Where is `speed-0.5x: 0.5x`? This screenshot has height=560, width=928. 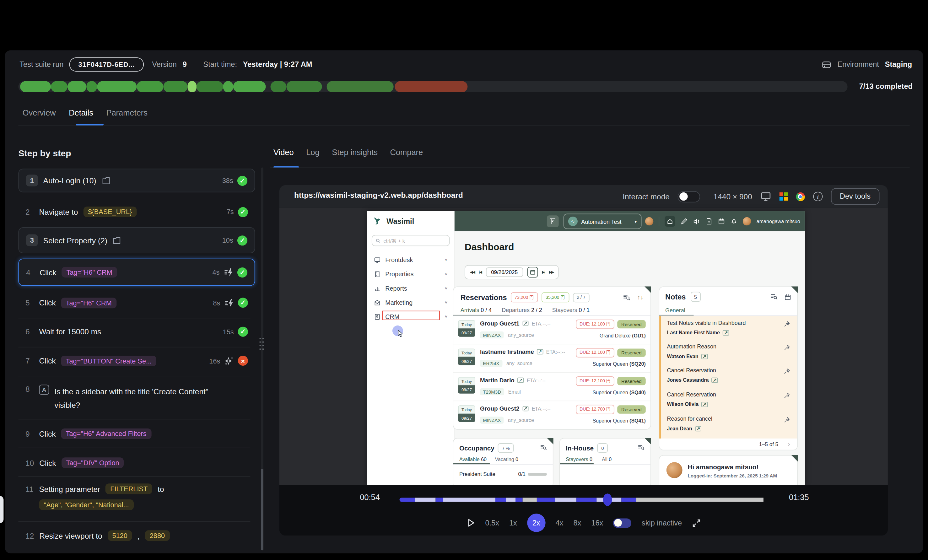
speed-0.5x: 0.5x is located at coordinates (492, 523).